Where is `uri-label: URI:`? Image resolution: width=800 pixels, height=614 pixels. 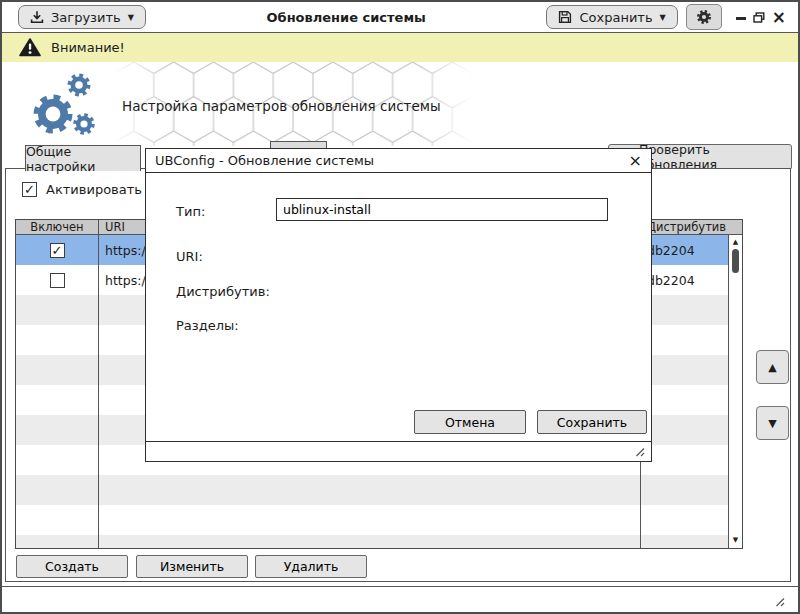
uri-label: URI: is located at coordinates (190, 256).